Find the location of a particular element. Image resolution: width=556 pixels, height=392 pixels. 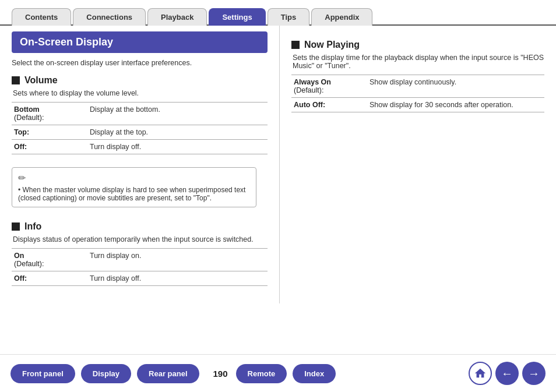

forward-arrow-icon: → is located at coordinates (534, 374).